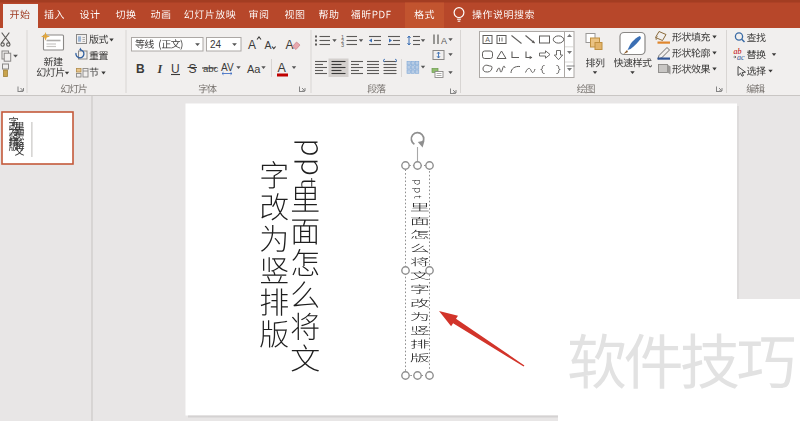 The width and height of the screenshot is (800, 421). What do you see at coordinates (228, 68) in the screenshot?
I see `svg-text: AV` at bounding box center [228, 68].